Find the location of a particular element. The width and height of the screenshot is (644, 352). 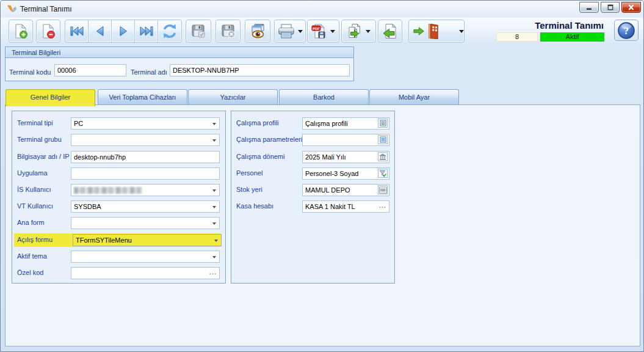

tab-yazicilar: Yazıcılar is located at coordinates (233, 97).